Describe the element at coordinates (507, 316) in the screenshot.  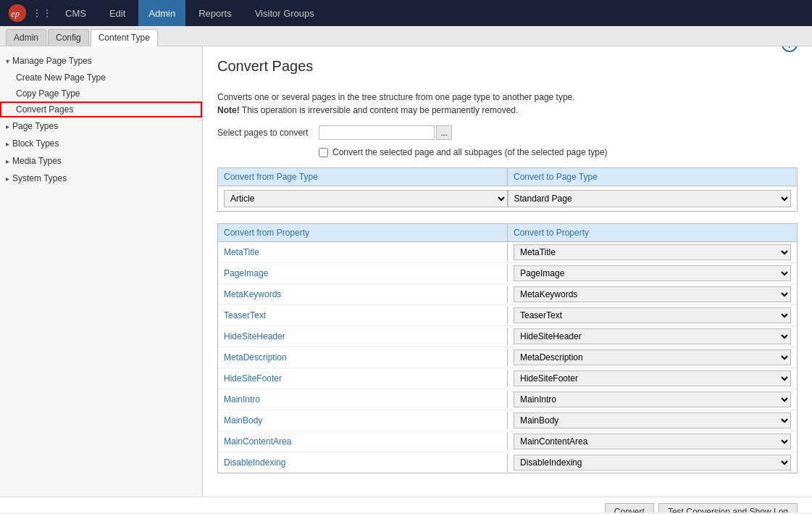
I see `prop-row-3: TeaserTextTeaserText` at that location.